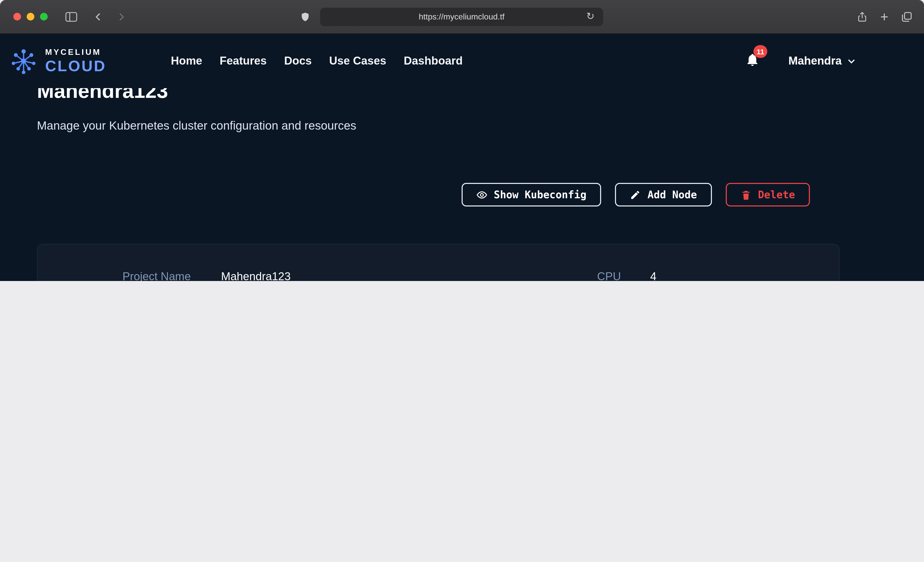 The height and width of the screenshot is (562, 924). Describe the element at coordinates (44, 16) in the screenshot. I see `fullscreen-window-button` at that location.